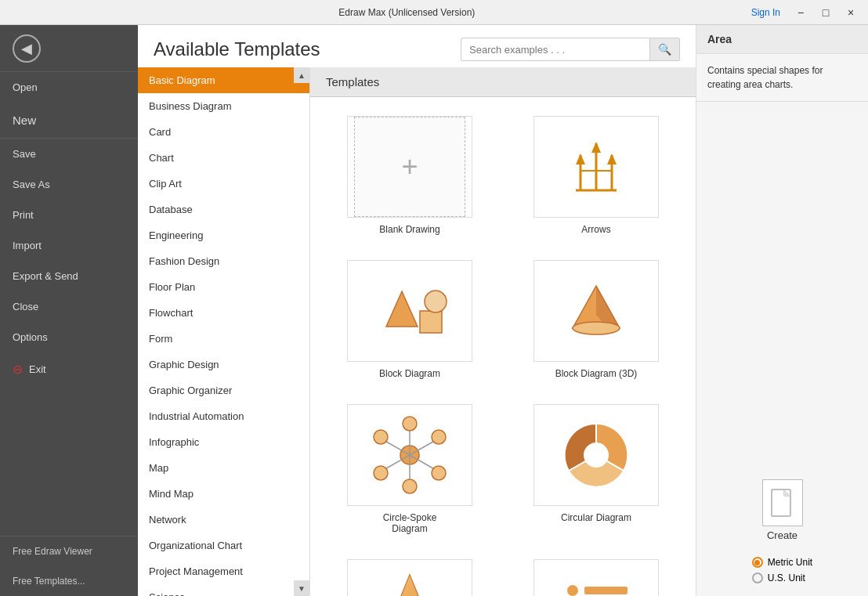 The height and width of the screenshot is (596, 868). Describe the element at coordinates (69, 551) in the screenshot. I see `sidebar-item-free-viewer: Free Edraw Viewer` at that location.